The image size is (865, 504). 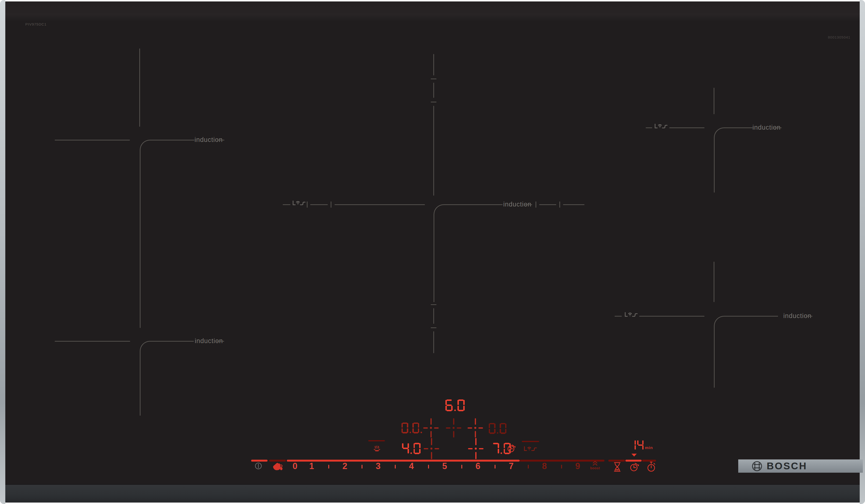 What do you see at coordinates (595, 463) in the screenshot?
I see `boost-chevrons-icon` at bounding box center [595, 463].